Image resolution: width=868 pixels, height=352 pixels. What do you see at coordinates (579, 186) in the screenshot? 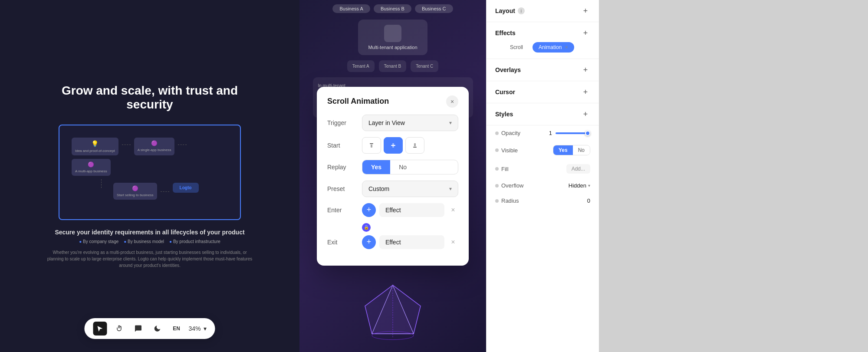
I see `overflow-dropdown: Hidden ▾` at bounding box center [579, 186].